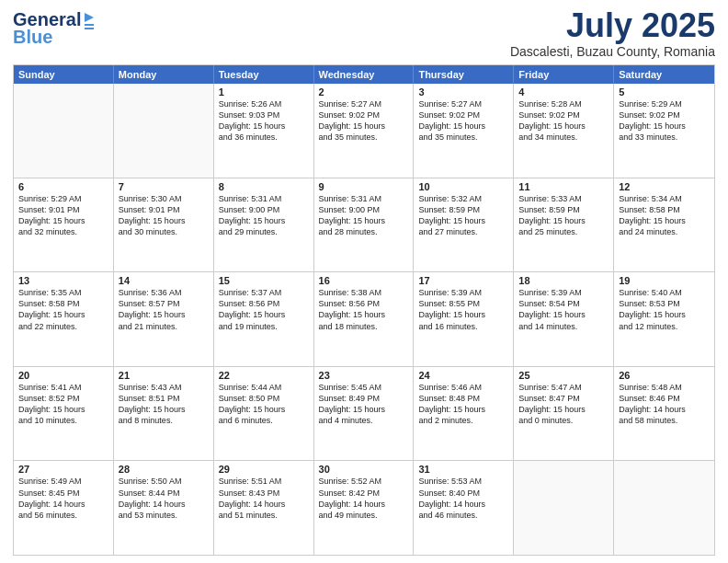  What do you see at coordinates (563, 232) in the screenshot?
I see `cell-info-line: and 25 minutes.` at bounding box center [563, 232].